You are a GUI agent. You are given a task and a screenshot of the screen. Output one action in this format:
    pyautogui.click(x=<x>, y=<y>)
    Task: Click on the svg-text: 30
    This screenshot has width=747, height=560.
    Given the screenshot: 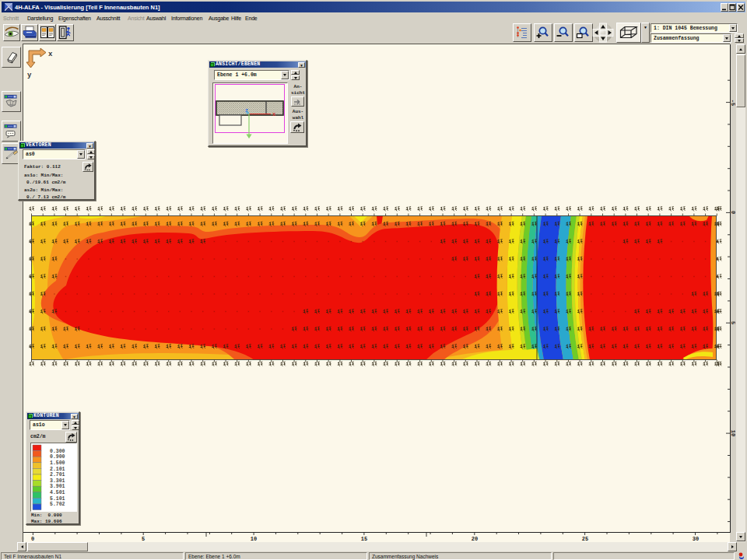 What is the action you would take?
    pyautogui.click(x=696, y=539)
    